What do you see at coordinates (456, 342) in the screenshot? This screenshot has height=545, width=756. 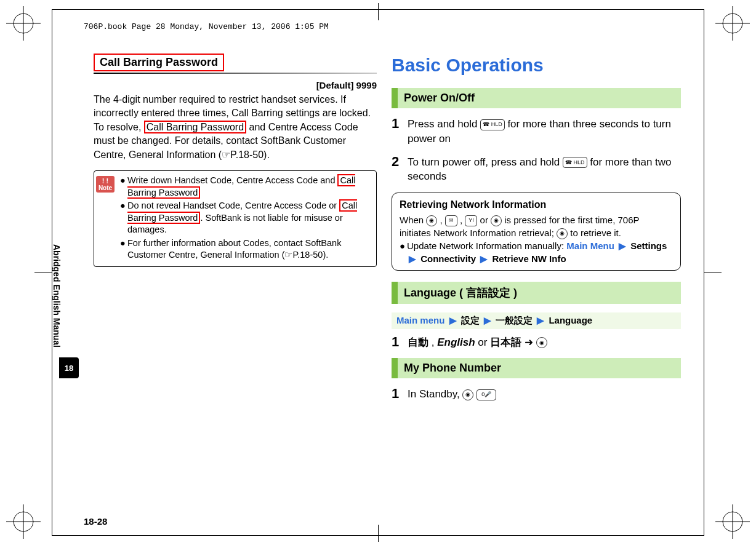 I see `option-english: English` at bounding box center [456, 342].